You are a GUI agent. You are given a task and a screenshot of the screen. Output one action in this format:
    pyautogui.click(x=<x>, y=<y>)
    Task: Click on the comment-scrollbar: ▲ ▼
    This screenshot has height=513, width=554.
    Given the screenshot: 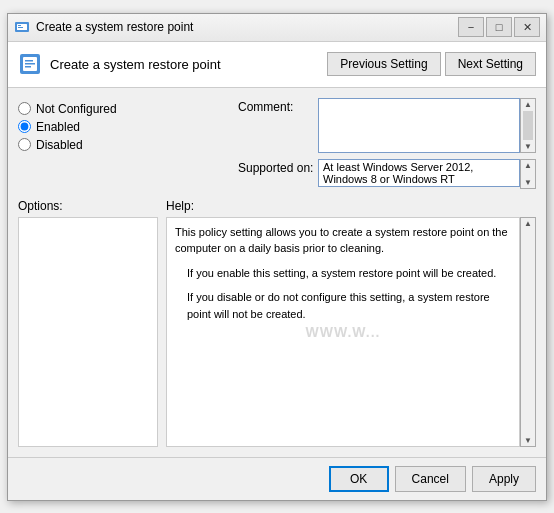 What is the action you would take?
    pyautogui.click(x=528, y=126)
    